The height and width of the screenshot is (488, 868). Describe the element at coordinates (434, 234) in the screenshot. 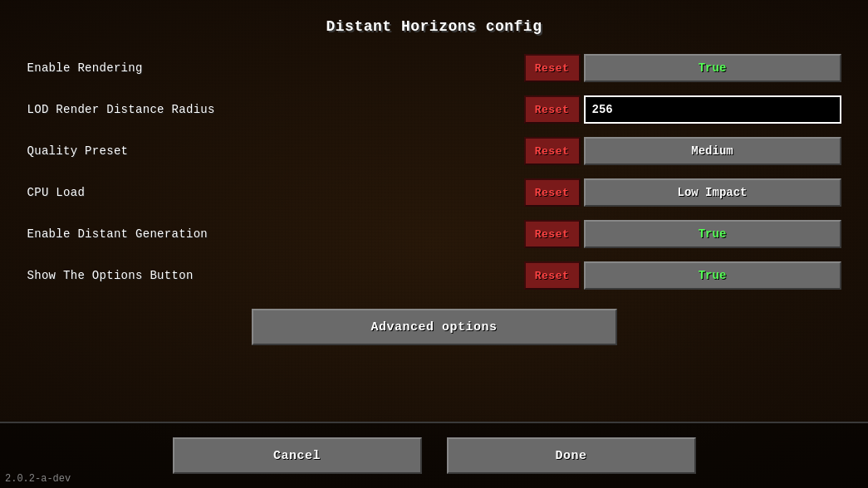

I see `config-row-enable-distant-generation: Enable Distant Generation Reset True` at that location.